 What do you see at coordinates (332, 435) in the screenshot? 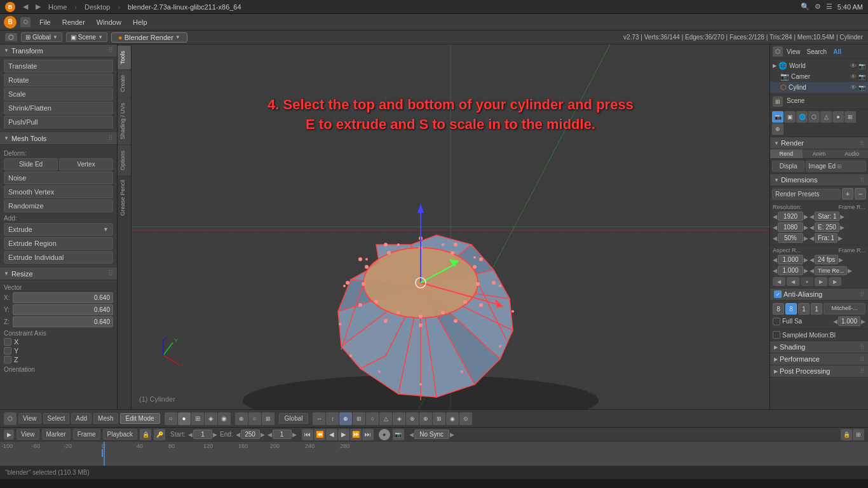
I see `play-reverse-btn: ◀` at bounding box center [332, 435].